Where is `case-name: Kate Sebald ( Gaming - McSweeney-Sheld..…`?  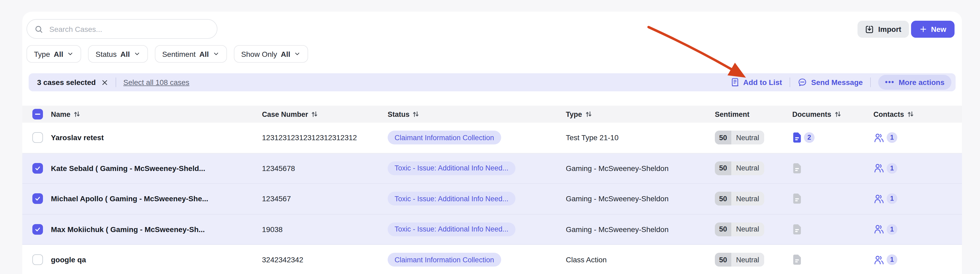
case-name: Kate Sebald ( Gaming - McSweeney-Sheld..… is located at coordinates (128, 168).